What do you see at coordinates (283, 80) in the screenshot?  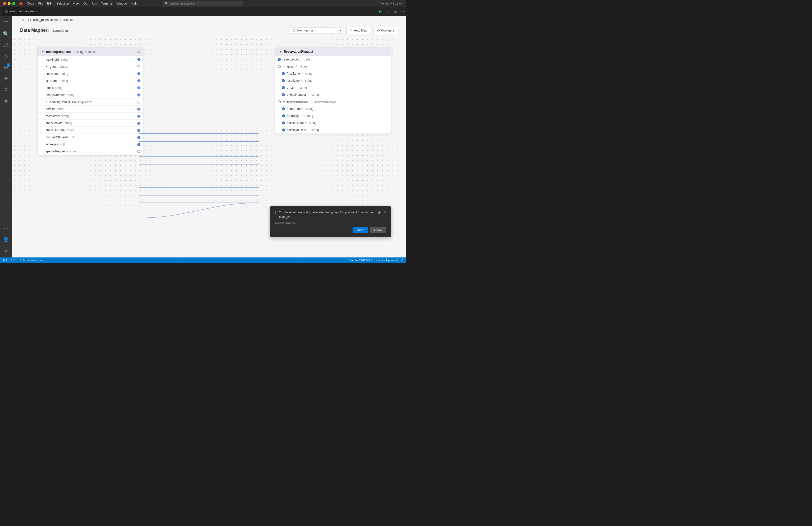 I see `lastName-left-connector` at bounding box center [283, 80].